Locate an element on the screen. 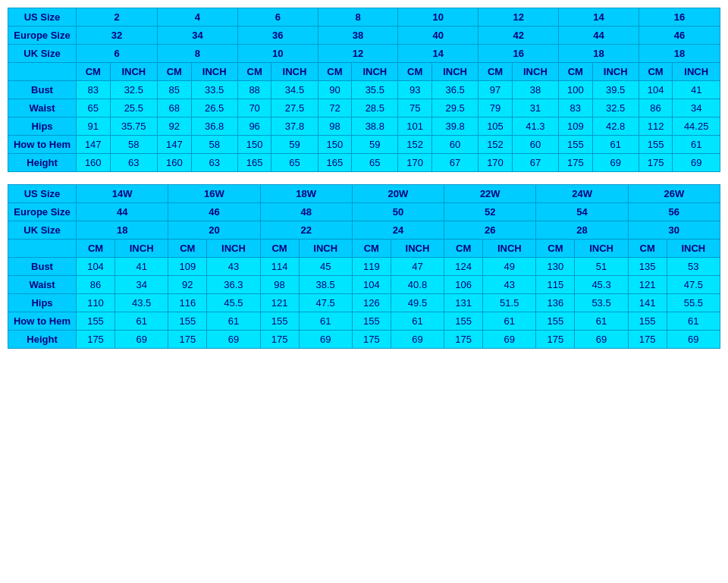 Image resolution: width=728 pixels, height=583 pixels. hips-5-inch: 41.3 is located at coordinates (535, 127).